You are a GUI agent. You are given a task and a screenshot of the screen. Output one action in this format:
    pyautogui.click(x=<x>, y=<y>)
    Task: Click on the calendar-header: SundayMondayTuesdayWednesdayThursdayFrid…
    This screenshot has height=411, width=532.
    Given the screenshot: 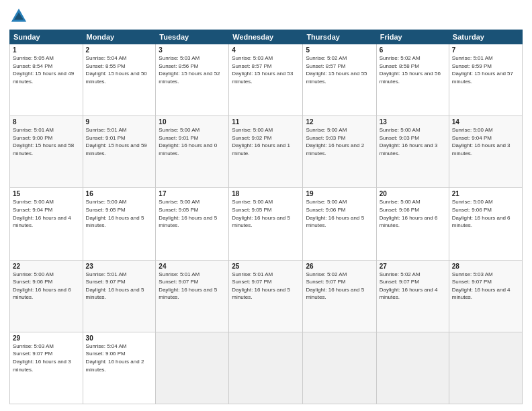 What is the action you would take?
    pyautogui.click(x=266, y=38)
    